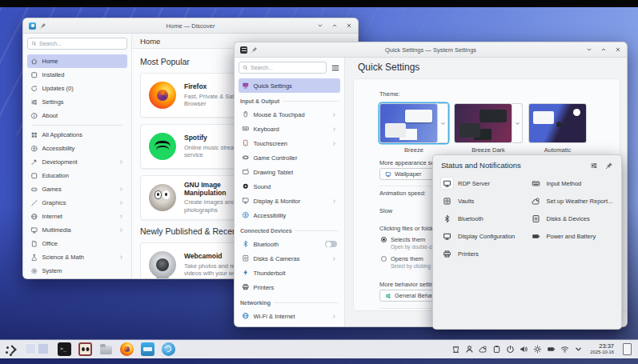 The width and height of the screenshot is (638, 364). Describe the element at coordinates (488, 128) in the screenshot. I see `theme-option: Breeze Dark` at that location.